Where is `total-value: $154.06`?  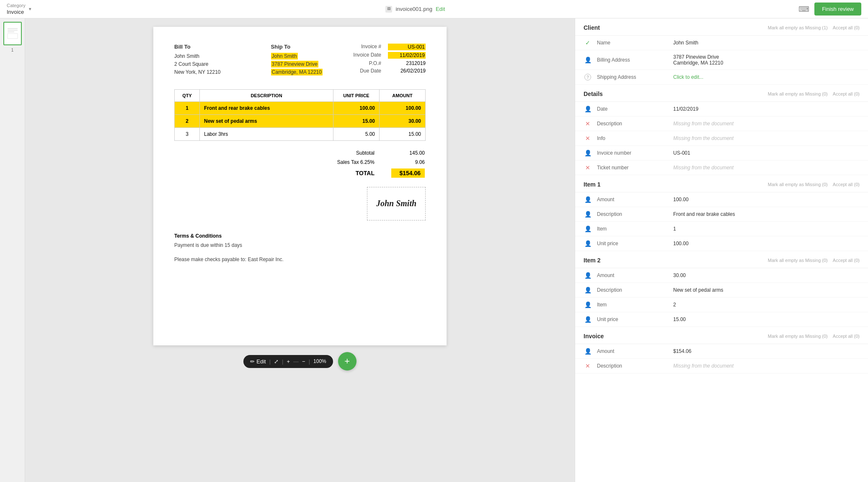
total-value: $154.06 is located at coordinates (408, 173).